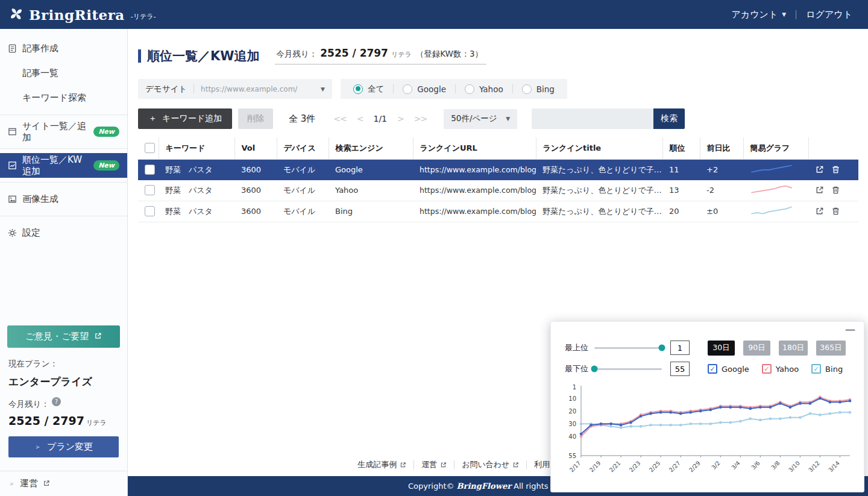 The height and width of the screenshot is (496, 868). I want to click on last-page-button: >>, so click(421, 119).